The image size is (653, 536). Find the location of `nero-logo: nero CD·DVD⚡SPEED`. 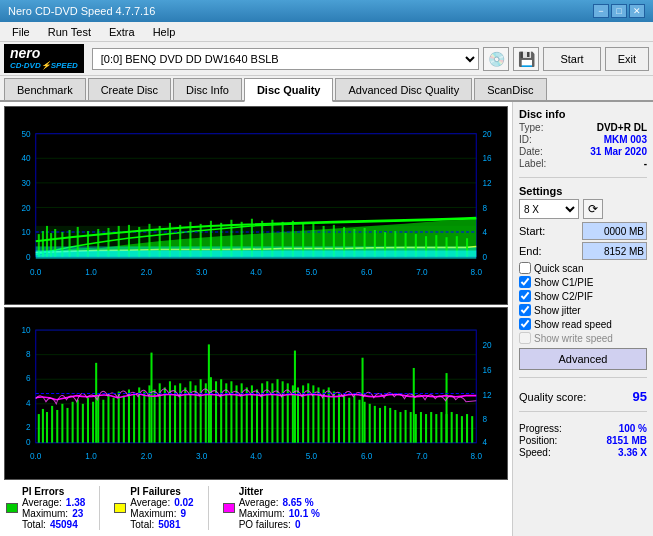

nero-logo: nero CD·DVD⚡SPEED is located at coordinates (44, 58).